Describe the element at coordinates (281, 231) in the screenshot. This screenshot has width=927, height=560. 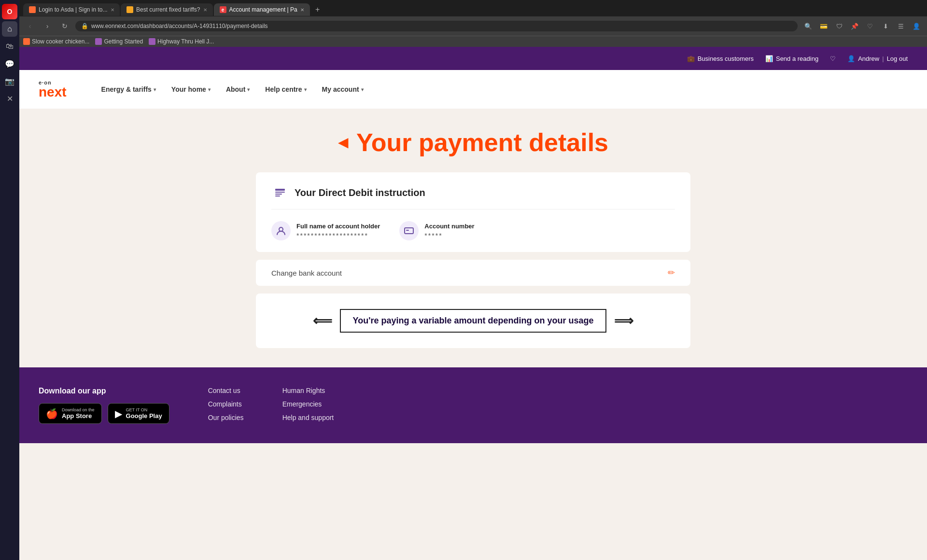
I see `account-holder-icon` at that location.